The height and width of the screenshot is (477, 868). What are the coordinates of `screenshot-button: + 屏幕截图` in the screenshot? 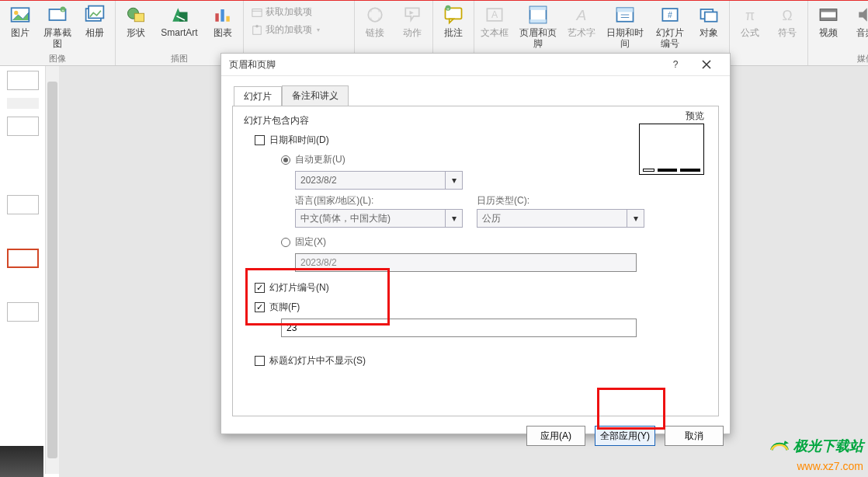 It's located at (57, 26).